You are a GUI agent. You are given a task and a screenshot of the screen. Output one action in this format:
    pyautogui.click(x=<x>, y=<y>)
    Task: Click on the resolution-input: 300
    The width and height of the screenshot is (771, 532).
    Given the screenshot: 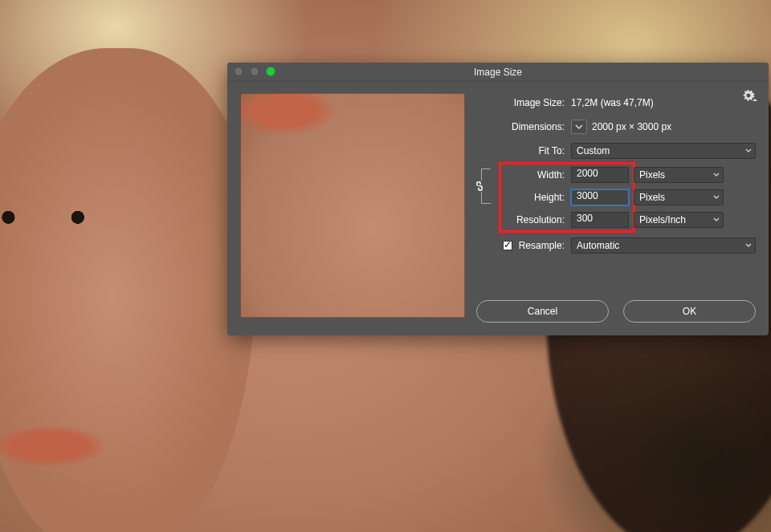 What is the action you would take?
    pyautogui.click(x=600, y=220)
    